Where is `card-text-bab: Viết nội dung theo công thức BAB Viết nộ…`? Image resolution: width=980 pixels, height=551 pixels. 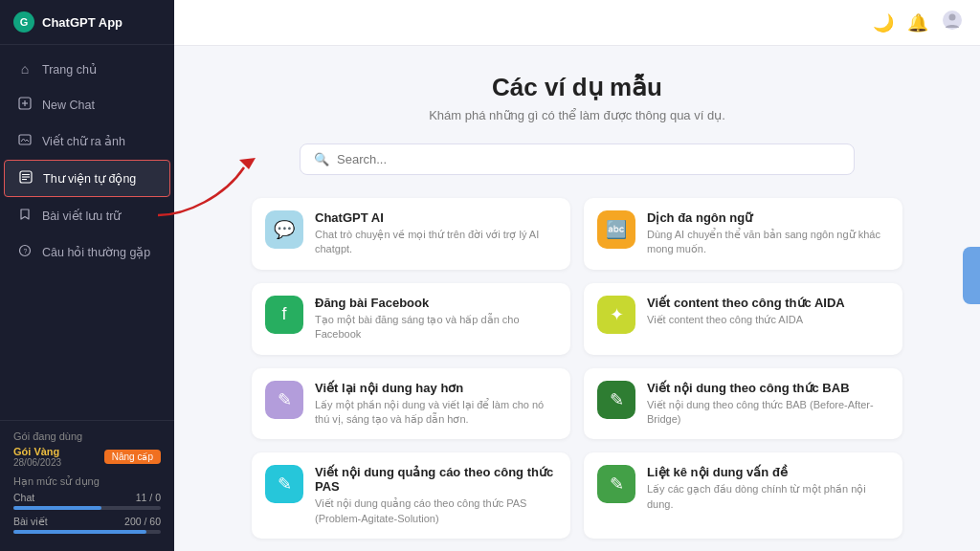
card-text-bab: Viết nội dung theo công thức BAB Viết nộ… is located at coordinates (768, 404).